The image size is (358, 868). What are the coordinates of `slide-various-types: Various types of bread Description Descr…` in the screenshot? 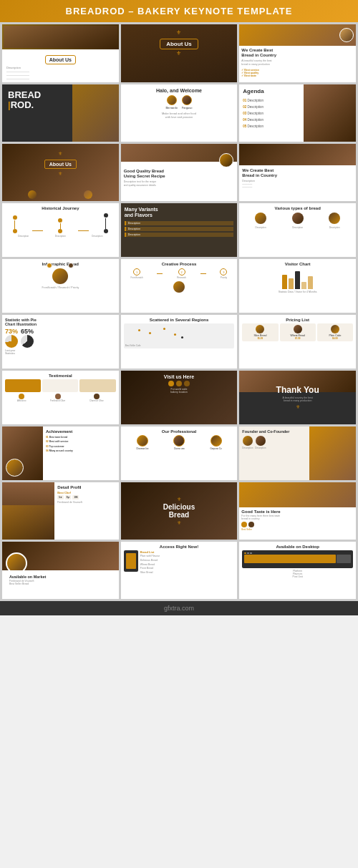 It's located at (298, 230).